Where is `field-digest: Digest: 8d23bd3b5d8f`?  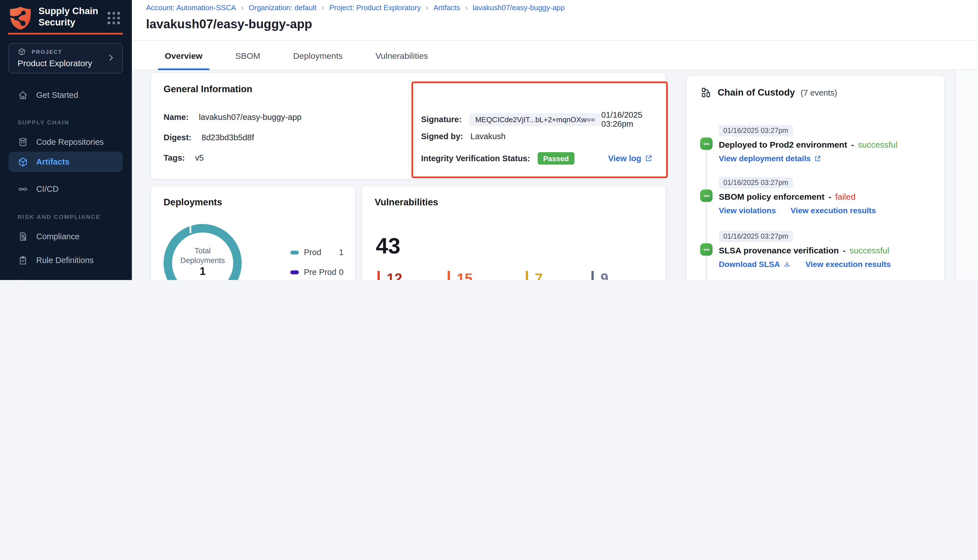
field-digest: Digest: 8d23bd3b5d8f is located at coordinates (209, 138).